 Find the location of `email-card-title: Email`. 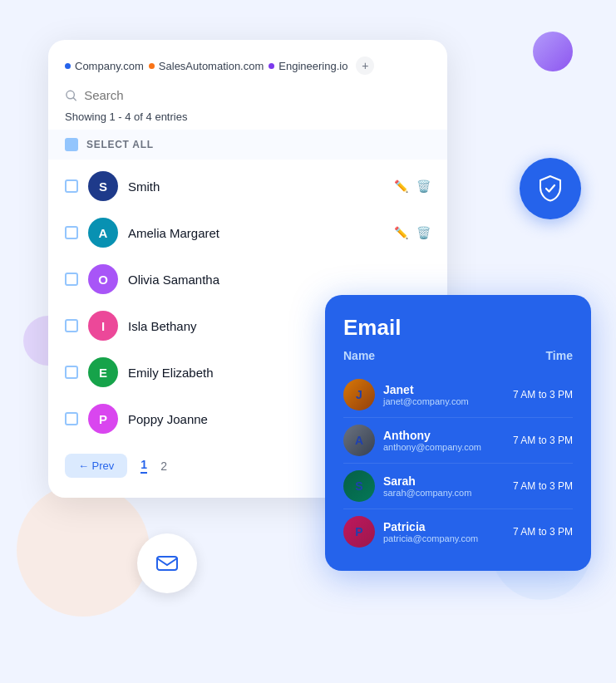

email-card-title: Email is located at coordinates (458, 327).